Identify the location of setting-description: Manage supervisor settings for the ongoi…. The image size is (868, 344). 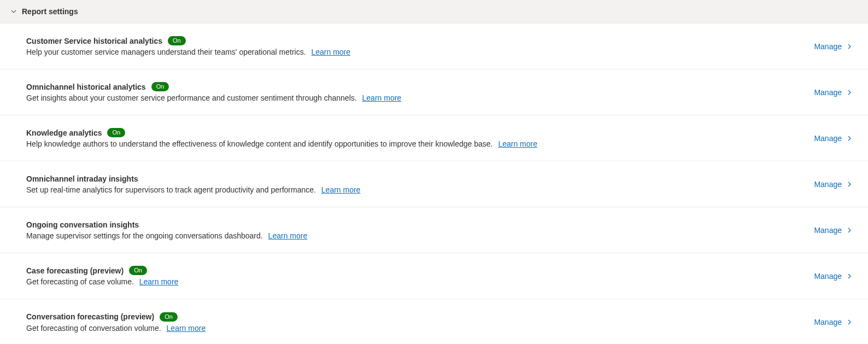
(144, 236).